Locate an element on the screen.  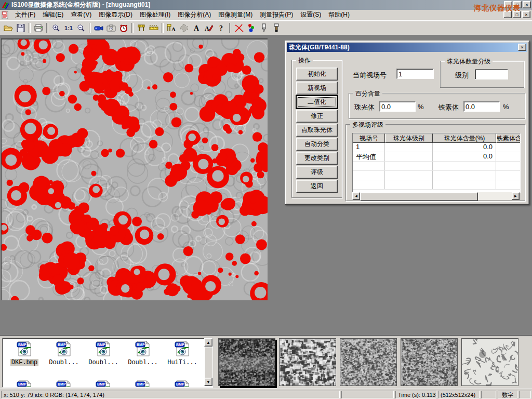
caliper-icon is located at coordinates (141, 28).